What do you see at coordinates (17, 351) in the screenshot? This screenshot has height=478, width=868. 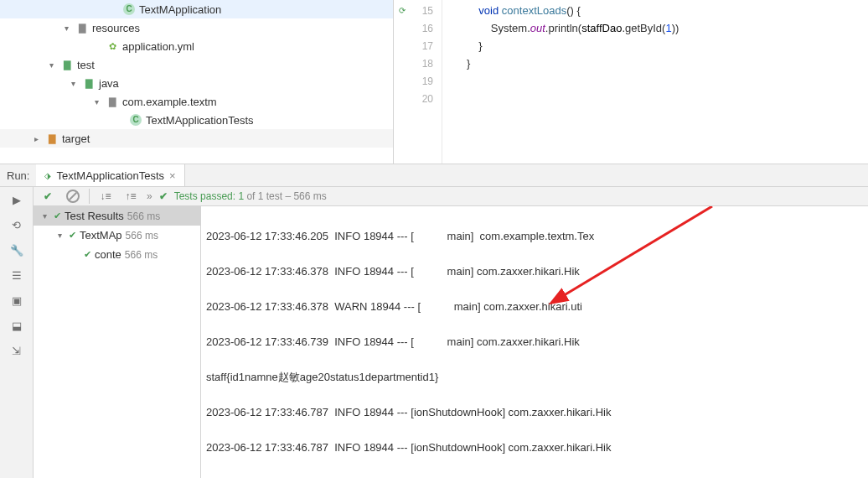 I see `pin-icon: ⇲` at bounding box center [17, 351].